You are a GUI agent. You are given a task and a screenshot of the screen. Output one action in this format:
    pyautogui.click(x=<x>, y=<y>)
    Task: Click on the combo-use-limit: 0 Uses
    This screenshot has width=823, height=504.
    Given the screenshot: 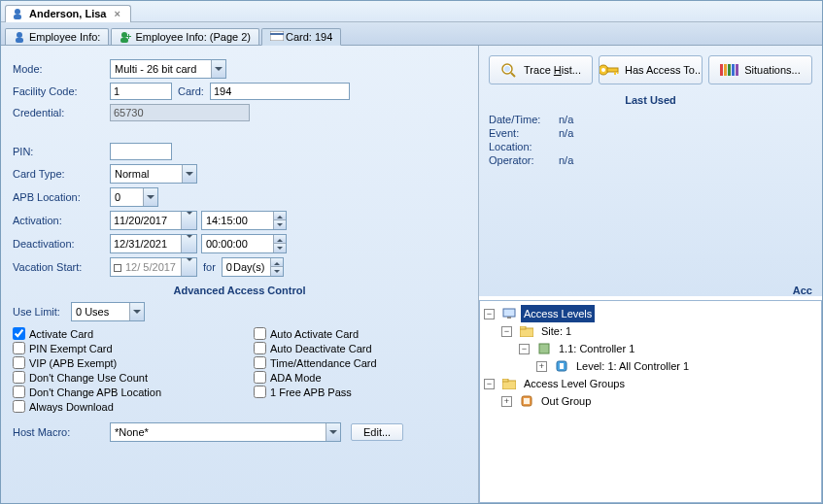 What is the action you would take?
    pyautogui.click(x=108, y=312)
    